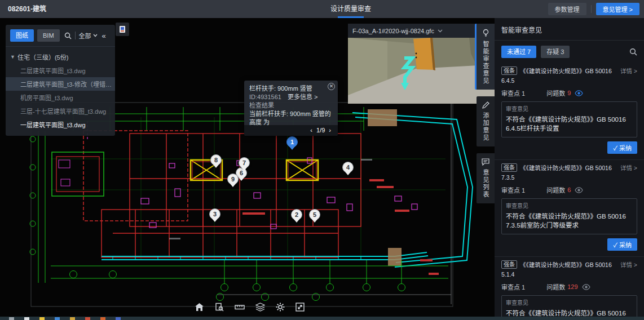 The image size is (644, 320). I want to click on canvas-toolbar, so click(249, 307).